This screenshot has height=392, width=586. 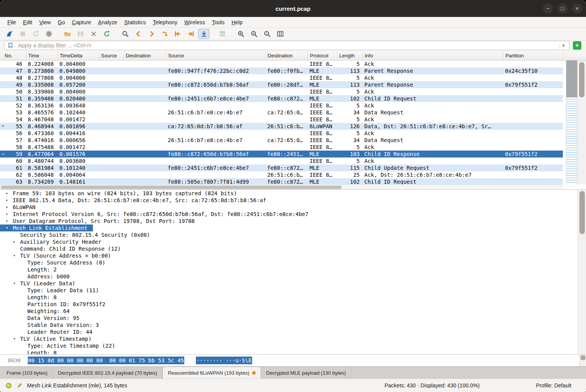 What do you see at coordinates (281, 92) in the screenshot?
I see `packet-row-50: 508.3390080.004000IEEE 8…5Ack` at bounding box center [281, 92].